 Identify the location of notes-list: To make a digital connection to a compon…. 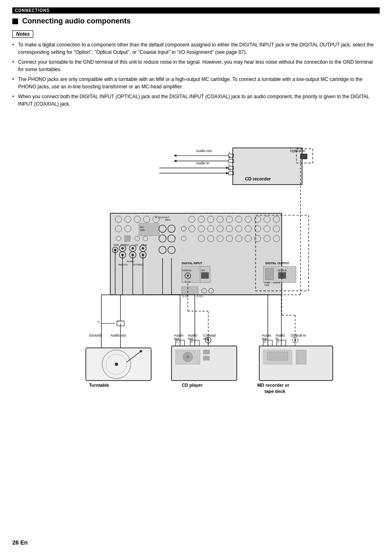
(196, 74).